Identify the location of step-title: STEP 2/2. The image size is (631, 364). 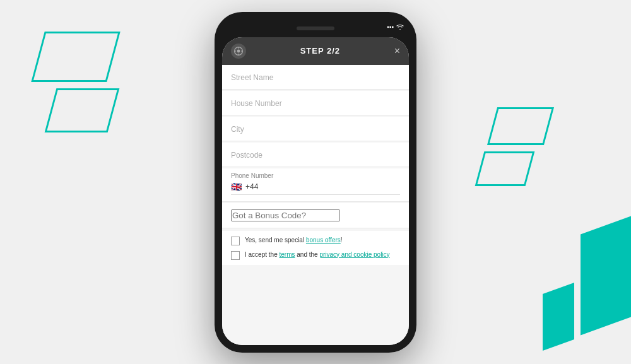
(321, 50).